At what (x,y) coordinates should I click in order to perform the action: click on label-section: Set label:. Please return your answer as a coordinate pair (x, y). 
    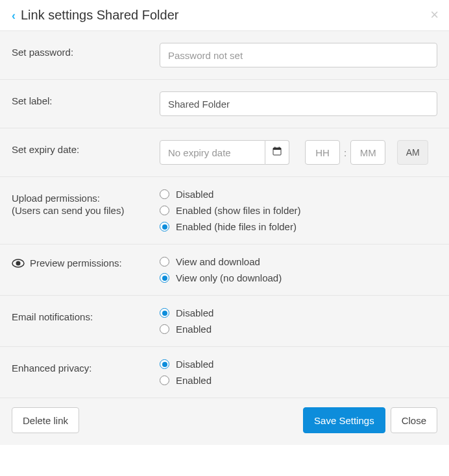
    Looking at the image, I should click on (224, 104).